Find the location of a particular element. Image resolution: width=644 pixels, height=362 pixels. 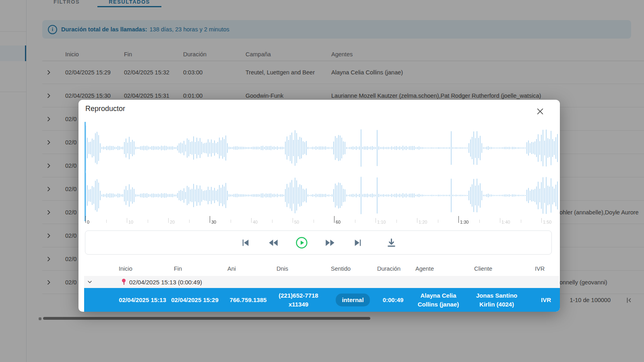

chevron-down-icon is located at coordinates (90, 282).